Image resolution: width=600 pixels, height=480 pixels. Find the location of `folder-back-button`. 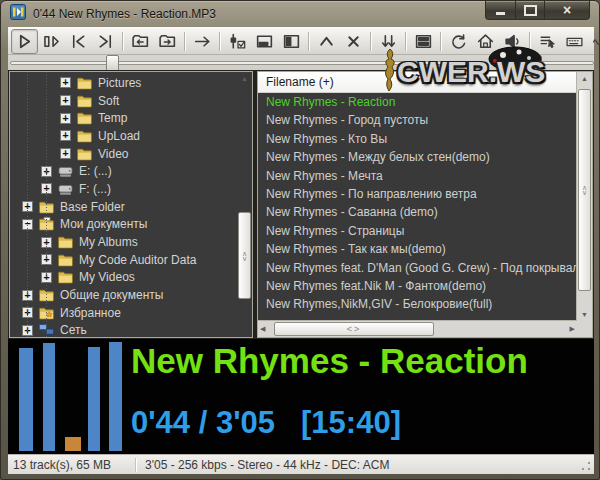

folder-back-button is located at coordinates (140, 42).